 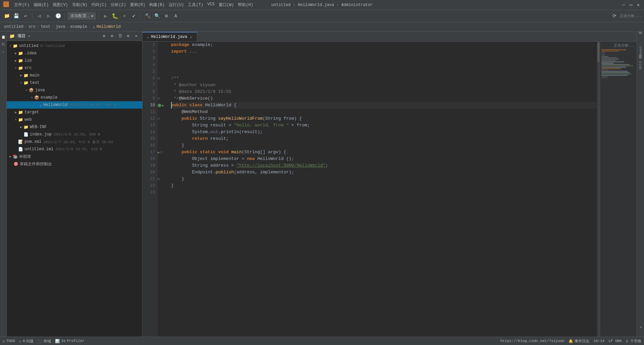 I want to click on right-icon-2: Maven, so click(x=641, y=51).